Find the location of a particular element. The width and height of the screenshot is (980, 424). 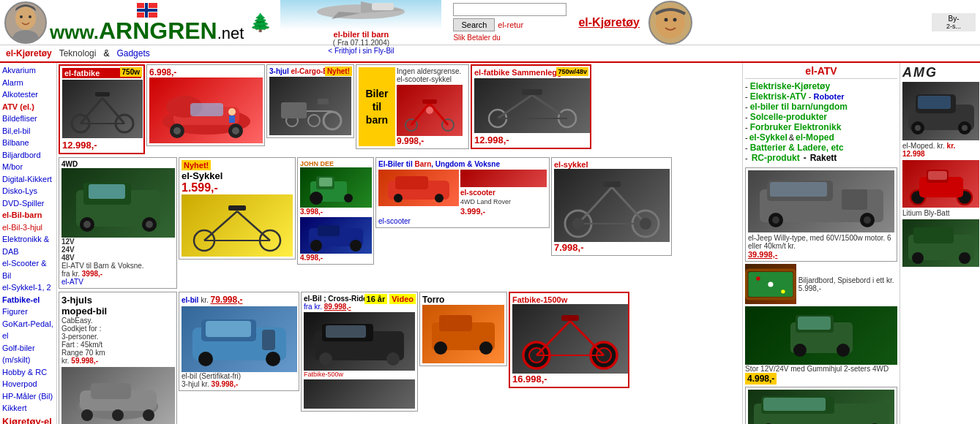

sidebar-item-hoverpod: Hoverpod is located at coordinates (28, 385).